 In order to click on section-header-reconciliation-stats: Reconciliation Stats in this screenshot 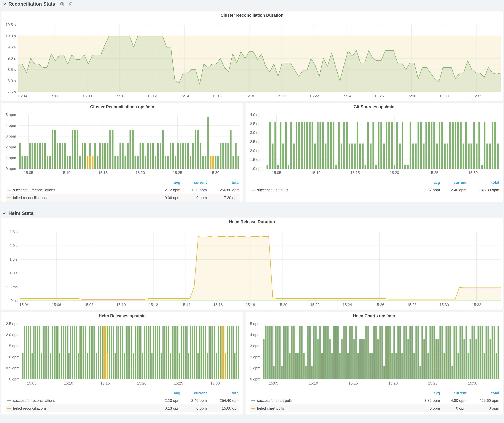, I will do `click(38, 4)`.